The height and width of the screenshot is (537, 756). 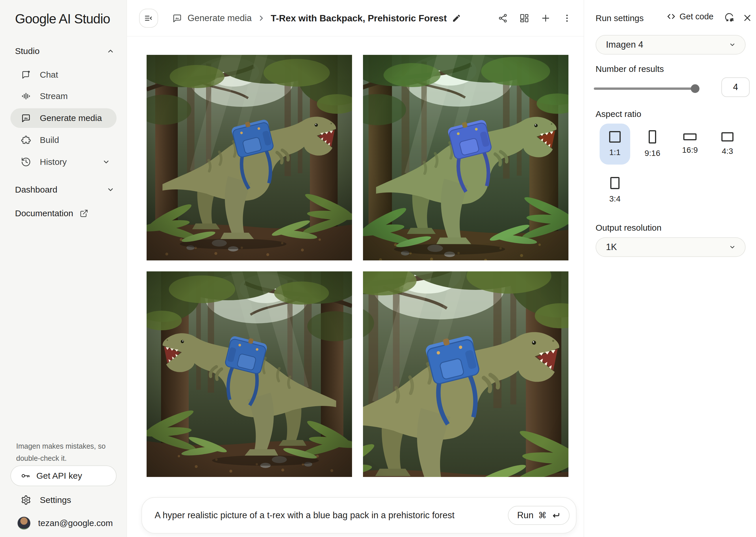 What do you see at coordinates (149, 18) in the screenshot?
I see `collapse-sidebar-button` at bounding box center [149, 18].